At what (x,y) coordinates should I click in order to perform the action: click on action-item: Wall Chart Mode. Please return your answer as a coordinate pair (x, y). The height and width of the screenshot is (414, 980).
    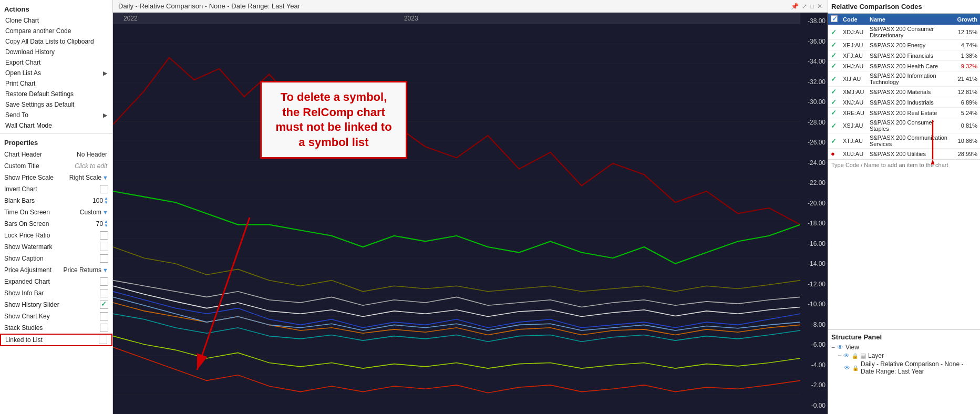
    Looking at the image, I should click on (56, 126).